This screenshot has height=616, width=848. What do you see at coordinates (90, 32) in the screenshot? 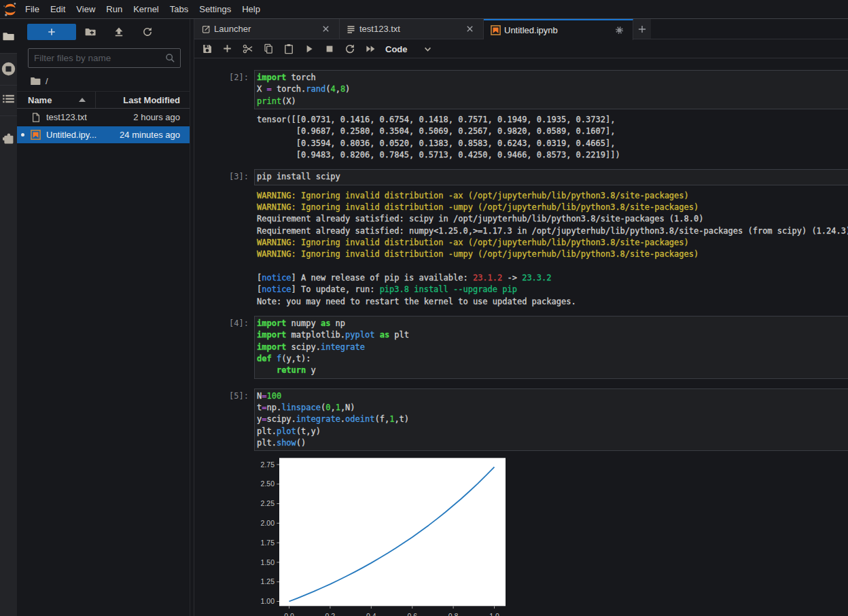
I see `new-folder-icon` at bounding box center [90, 32].